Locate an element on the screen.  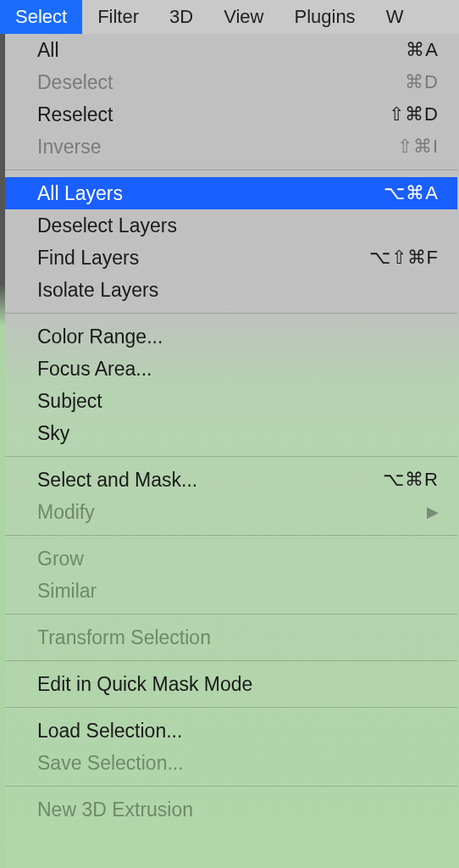
menu-label: Color Range... is located at coordinates (238, 337).